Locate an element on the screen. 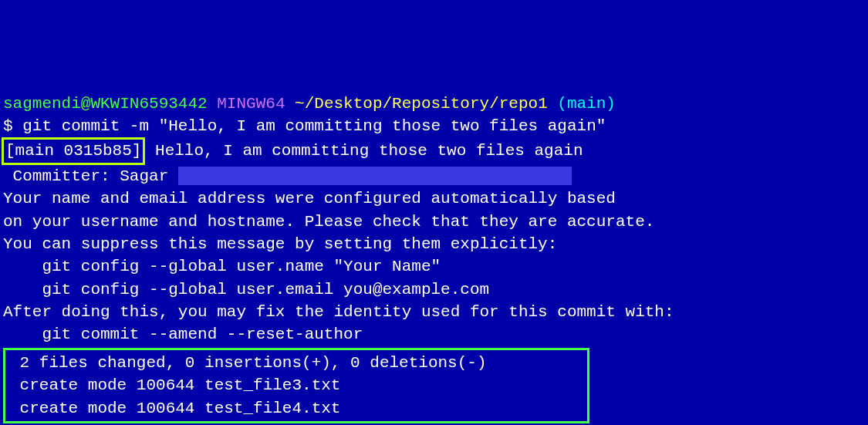  prompt-branch: (main) is located at coordinates (586, 103).